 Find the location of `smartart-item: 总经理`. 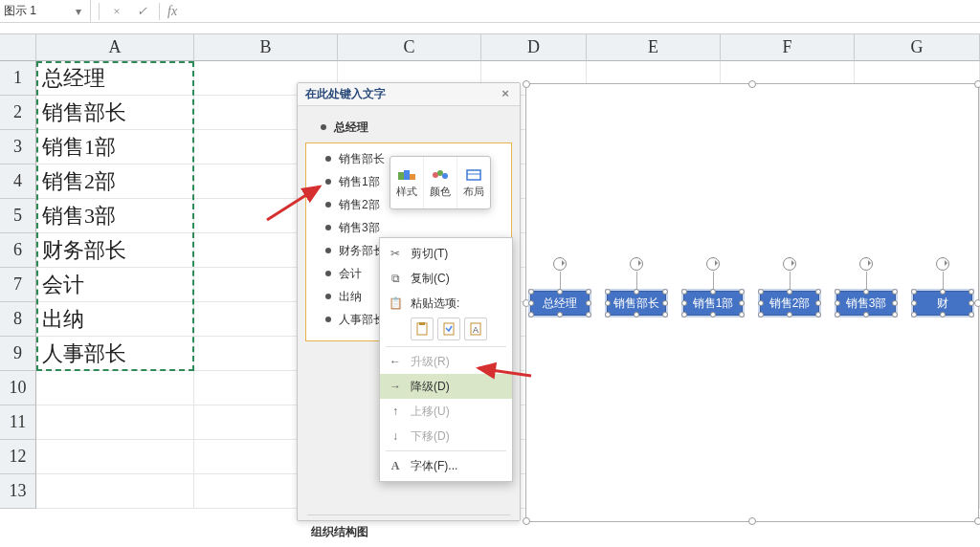

smartart-item: 总经理 is located at coordinates (411, 127).